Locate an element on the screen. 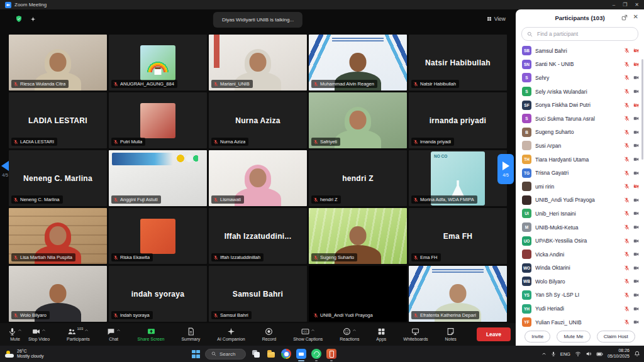 This screenshot has height=362, width=644. battery-icon is located at coordinates (600, 354).